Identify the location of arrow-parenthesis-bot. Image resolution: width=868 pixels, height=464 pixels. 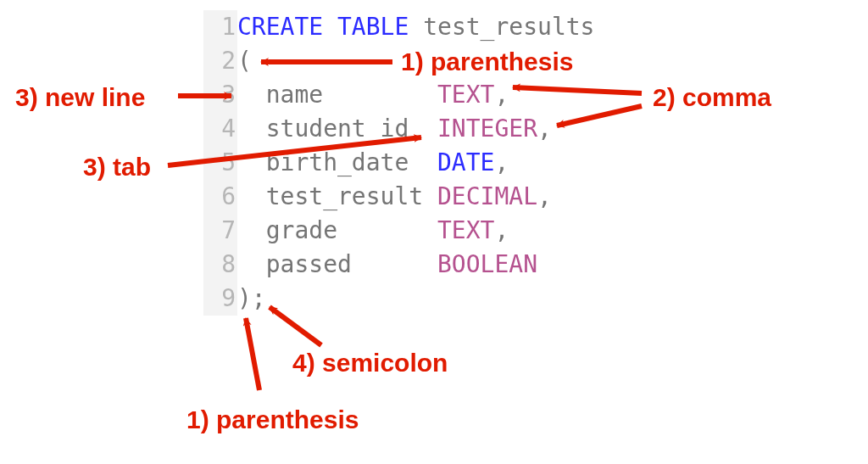
(253, 355).